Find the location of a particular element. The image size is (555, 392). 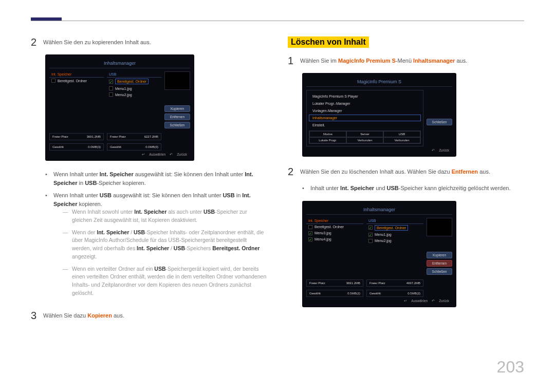

screenshot-title: MagicInfo Premium S is located at coordinates (379, 82).